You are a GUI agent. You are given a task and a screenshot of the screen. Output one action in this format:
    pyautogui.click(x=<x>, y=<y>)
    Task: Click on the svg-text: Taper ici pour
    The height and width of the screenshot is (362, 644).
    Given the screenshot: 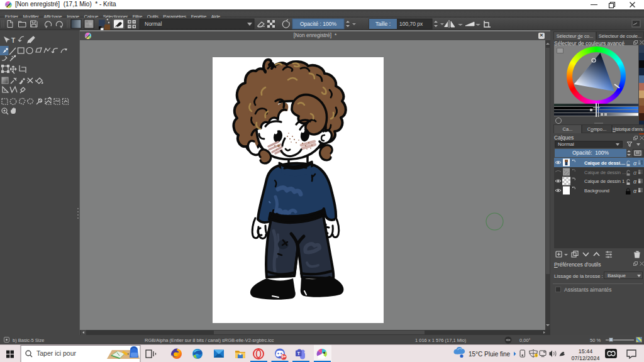 What is the action you would take?
    pyautogui.click(x=57, y=353)
    